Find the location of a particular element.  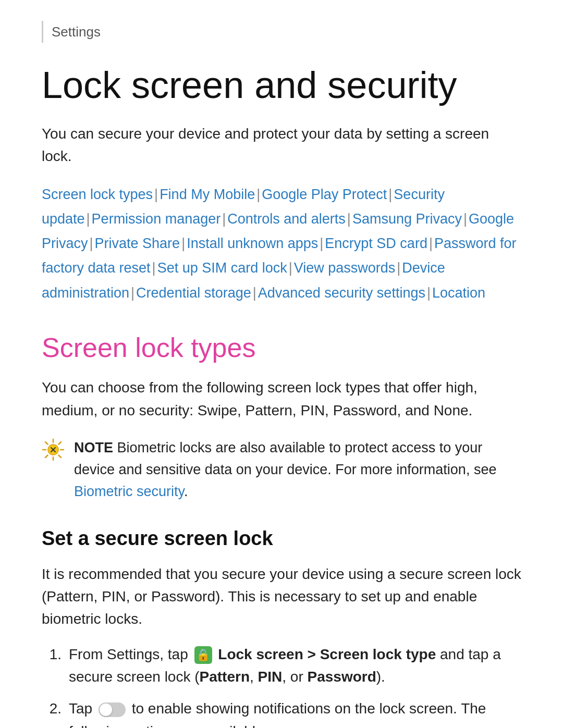

nav-link-controls-and-alerts: Controls and alerts is located at coordinates (287, 219).